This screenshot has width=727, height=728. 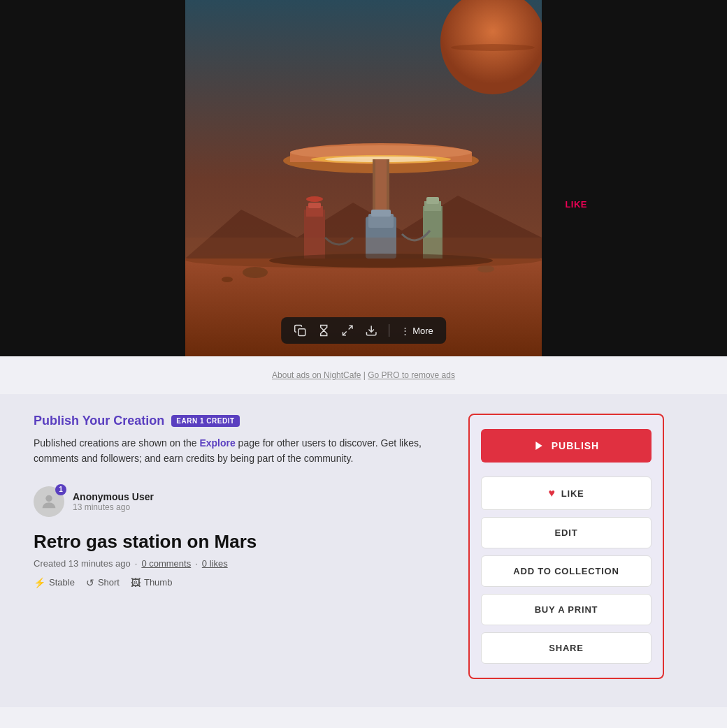 What do you see at coordinates (136, 583) in the screenshot?
I see `thumb-icon: 🖼` at bounding box center [136, 583].